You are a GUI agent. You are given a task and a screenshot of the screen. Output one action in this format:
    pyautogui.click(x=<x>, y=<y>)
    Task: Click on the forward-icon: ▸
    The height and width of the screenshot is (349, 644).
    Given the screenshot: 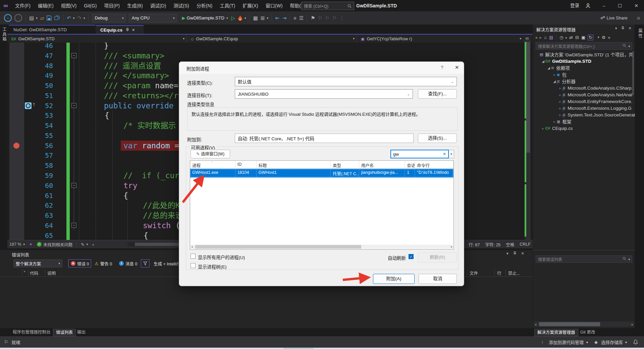 What is the action you would take?
    pyautogui.click(x=541, y=38)
    